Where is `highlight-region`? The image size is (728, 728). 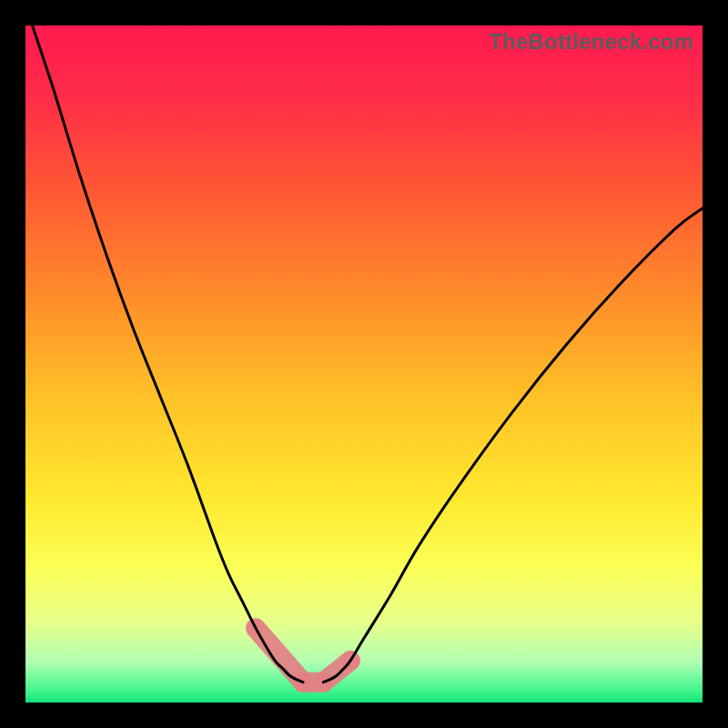 highlight-region is located at coordinates (303, 655).